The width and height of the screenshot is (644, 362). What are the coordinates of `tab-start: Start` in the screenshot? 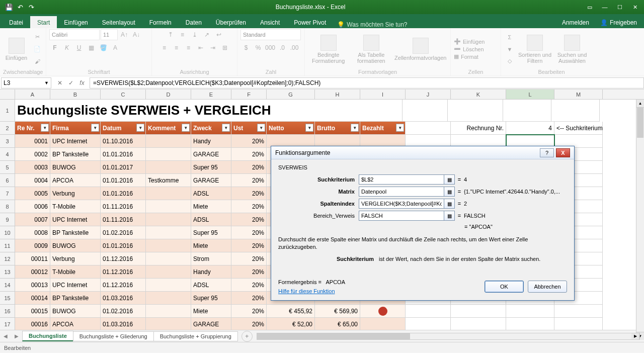 It's located at (43, 22).